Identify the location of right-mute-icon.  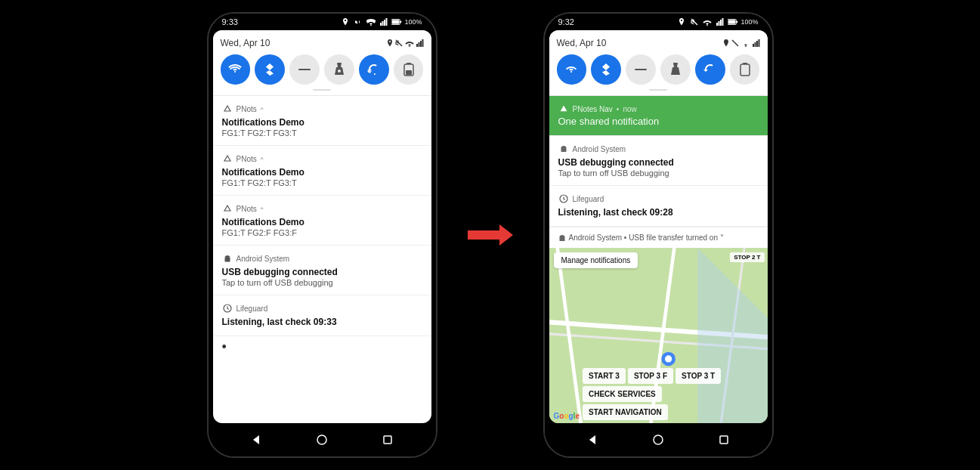
(694, 22).